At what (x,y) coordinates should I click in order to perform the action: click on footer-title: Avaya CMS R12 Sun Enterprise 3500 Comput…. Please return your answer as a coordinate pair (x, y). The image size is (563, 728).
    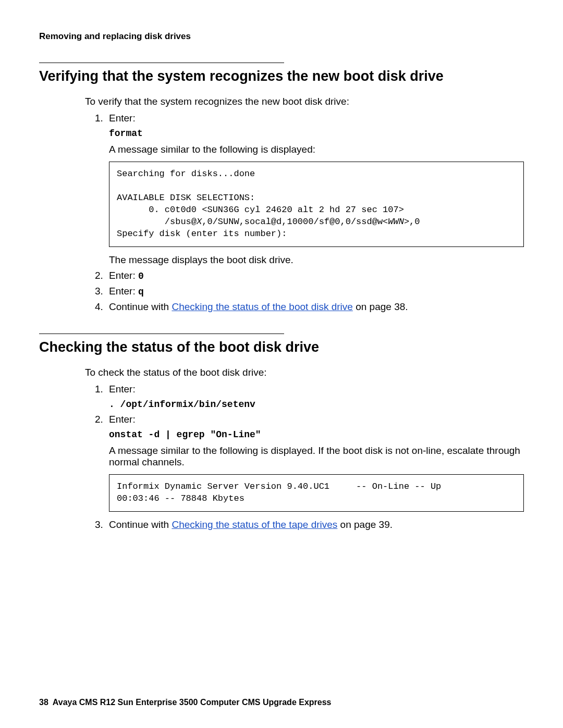
    Looking at the image, I should click on (192, 702).